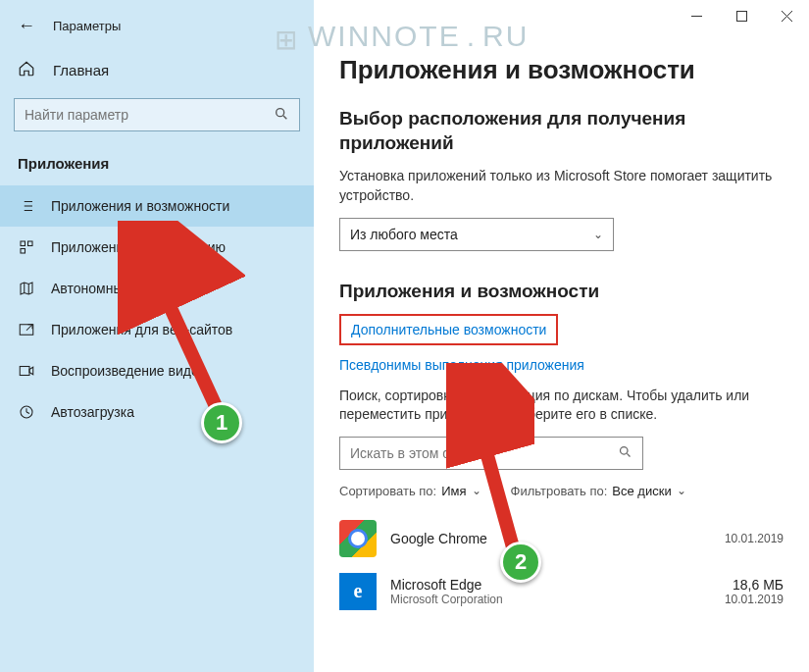 This screenshot has height=672, width=809. What do you see at coordinates (741, 16) in the screenshot?
I see `maximize-button` at bounding box center [741, 16].